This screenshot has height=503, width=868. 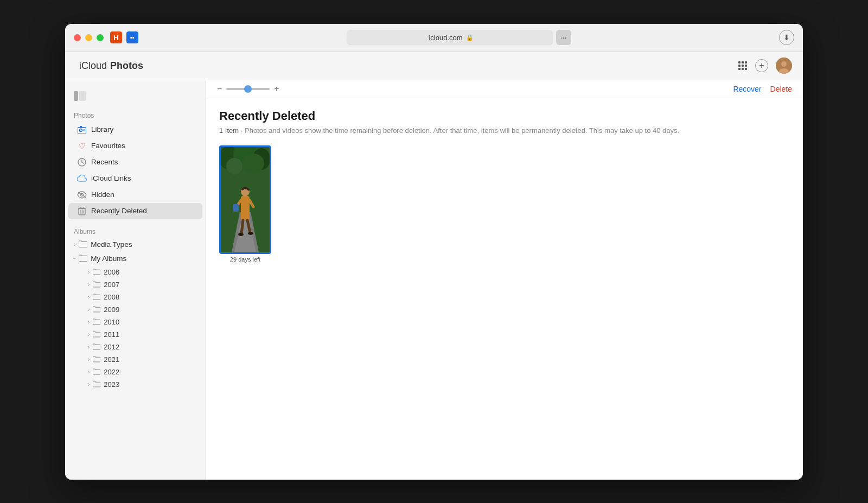 What do you see at coordinates (564, 37) in the screenshot?
I see `url-bar-dots: ···` at bounding box center [564, 37].